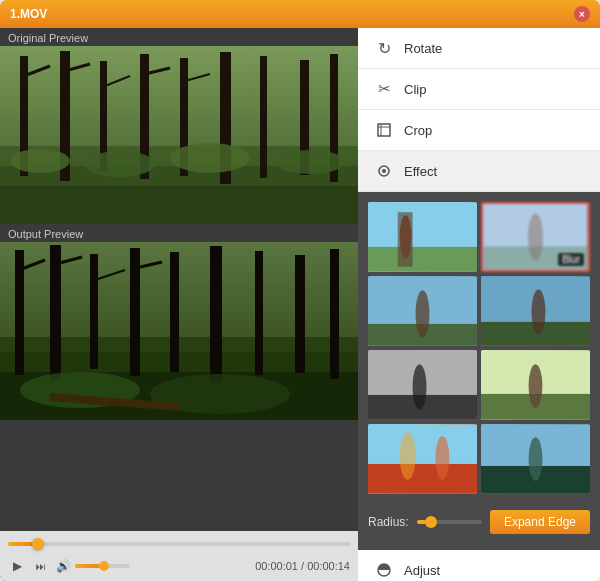 The image size is (600, 581). What do you see at coordinates (422, 385) in the screenshot?
I see `effect-thumb-bw` at bounding box center [422, 385].